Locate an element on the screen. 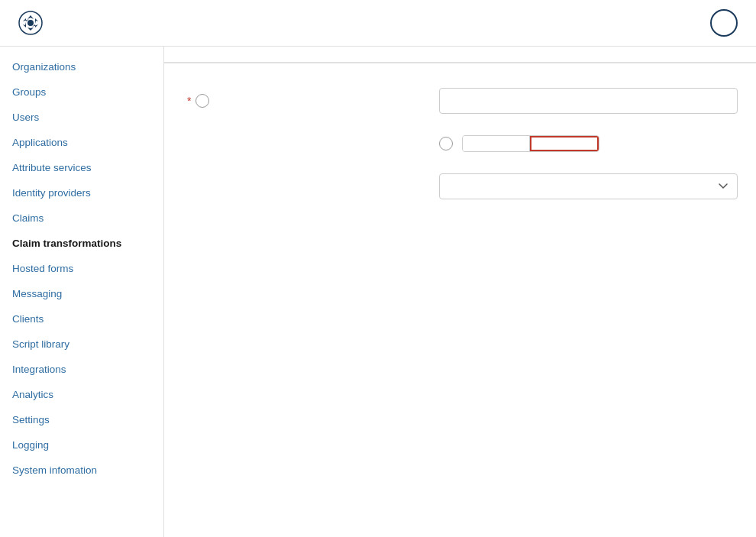 The width and height of the screenshot is (756, 537). header is located at coordinates (378, 23).